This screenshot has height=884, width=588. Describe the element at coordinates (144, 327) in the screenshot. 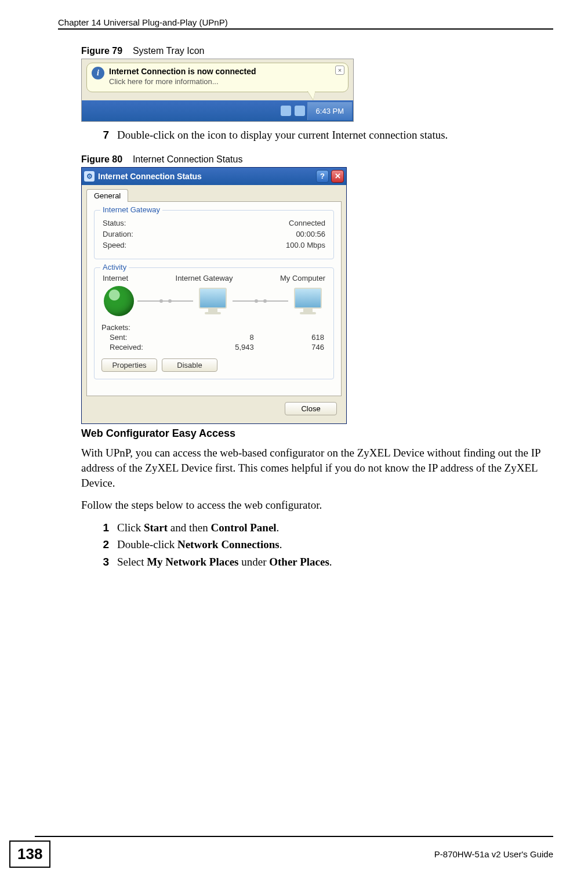

I see `packets-label: Packets:` at that location.